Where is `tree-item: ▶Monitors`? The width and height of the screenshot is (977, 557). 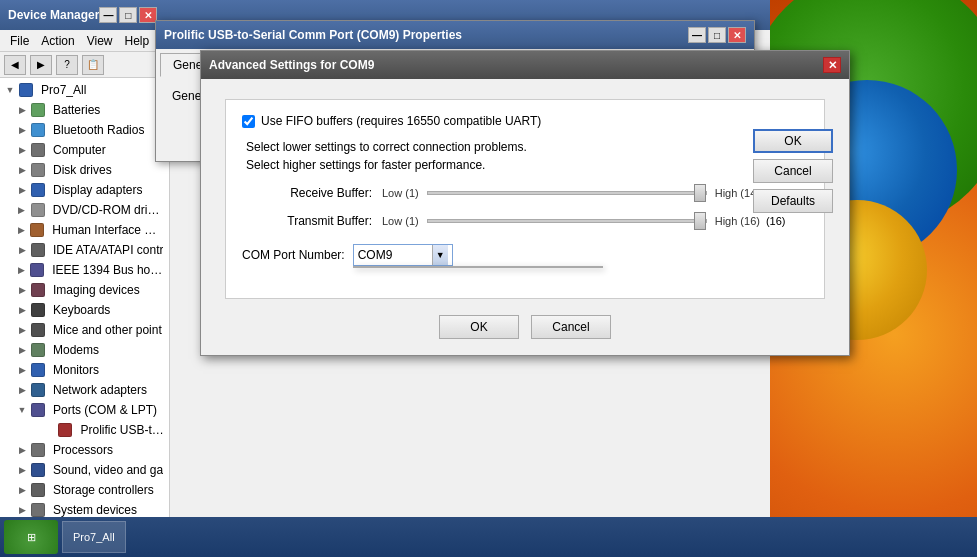 tree-item: ▶Monitors is located at coordinates (84, 370).